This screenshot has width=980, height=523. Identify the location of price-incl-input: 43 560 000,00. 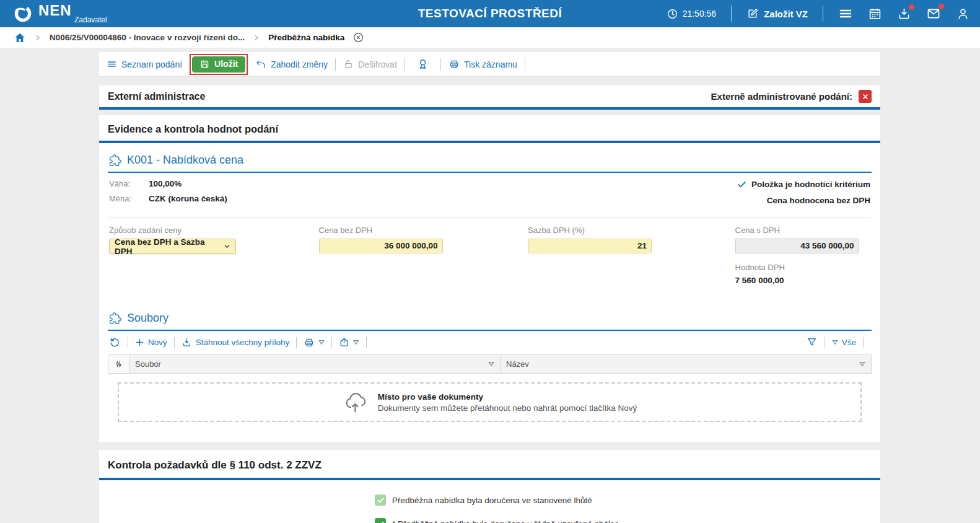
(797, 246).